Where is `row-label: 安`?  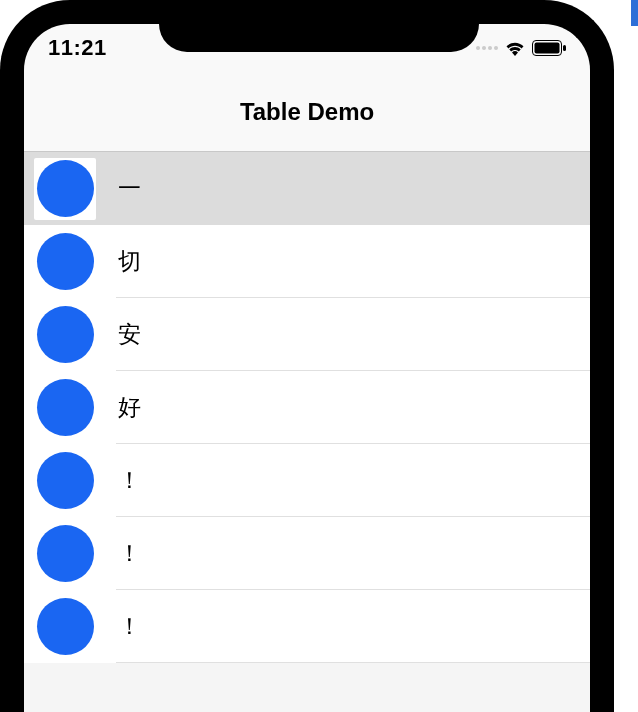
row-label: 安 is located at coordinates (354, 334).